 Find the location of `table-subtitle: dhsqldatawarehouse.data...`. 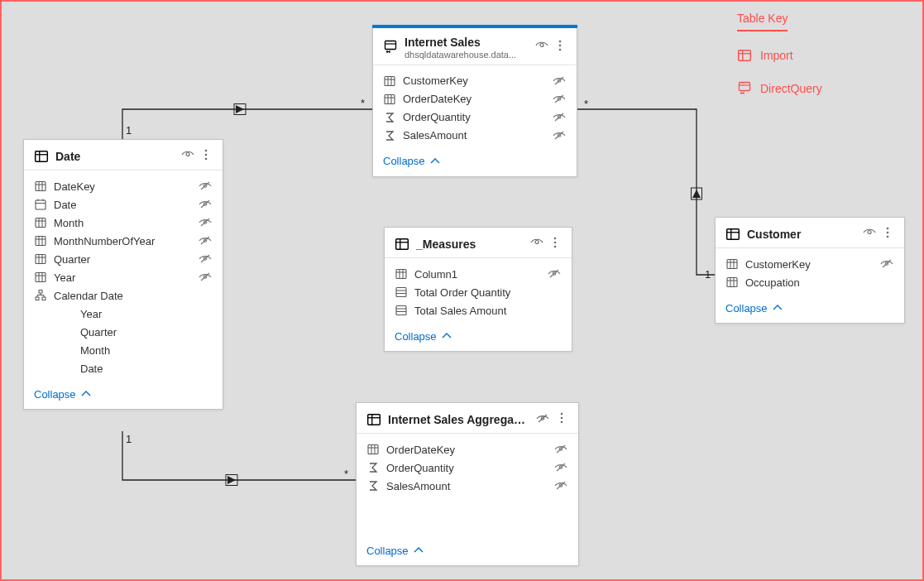

table-subtitle: dhsqldatawarehouse.data... is located at coordinates (467, 55).